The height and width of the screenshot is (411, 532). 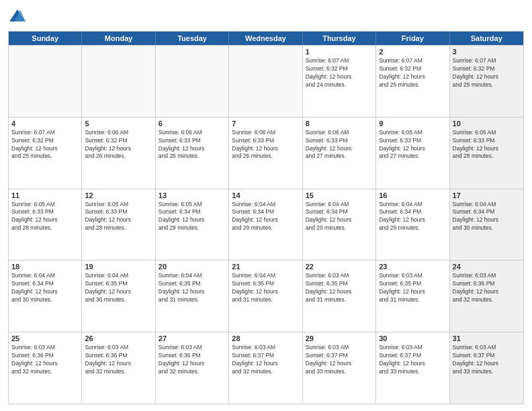 I want to click on day-cell-25: 25Sunrise: 6:03 AM Sunset: 6:36 PM Dayli…, so click(x=46, y=368).